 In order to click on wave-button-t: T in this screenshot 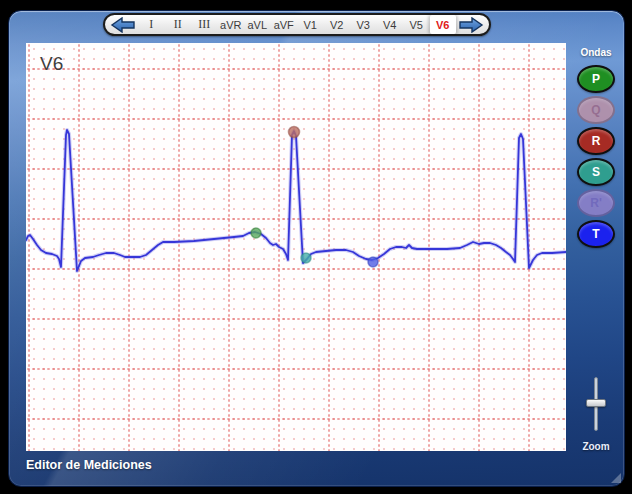, I will do `click(596, 234)`.